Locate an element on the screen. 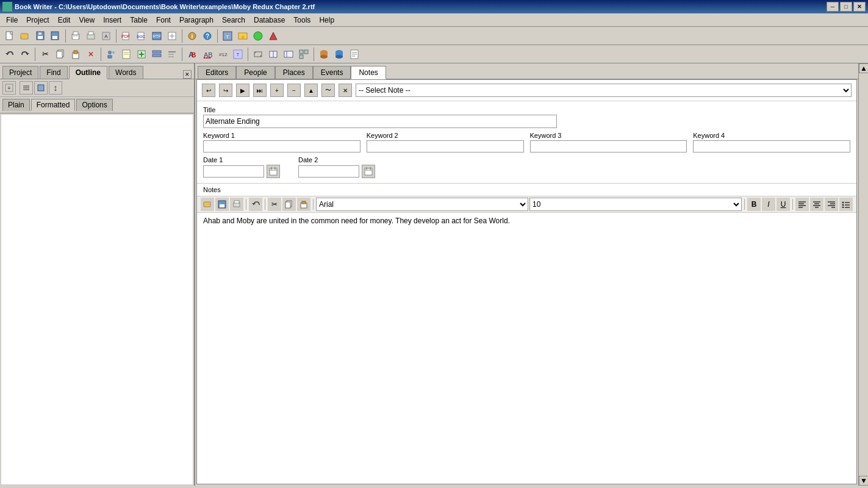 Image resolution: width=868 pixels, height=488 pixels. copy-button is located at coordinates (60, 54).